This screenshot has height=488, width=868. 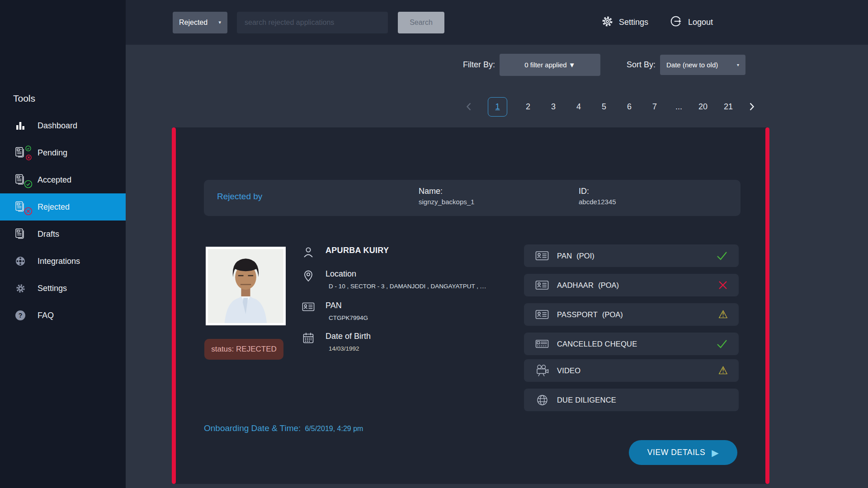 I want to click on person-icon, so click(x=308, y=252).